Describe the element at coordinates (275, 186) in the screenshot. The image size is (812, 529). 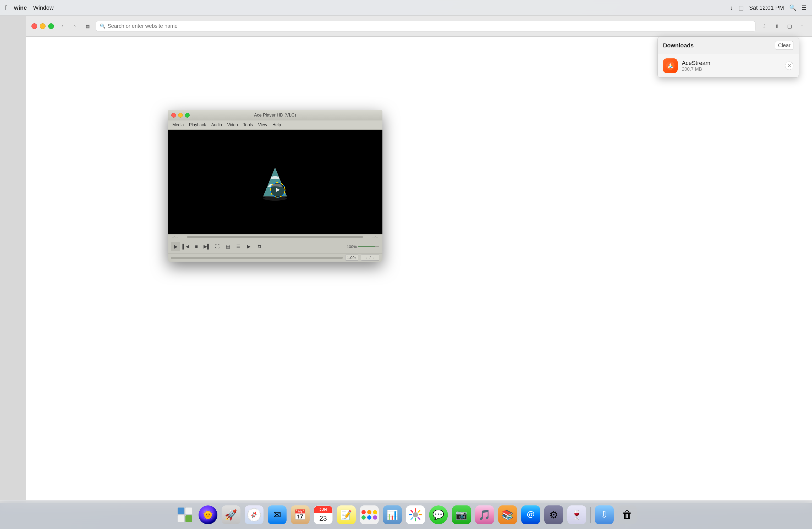
I see `vlc-window: Ace Player HD (VLC) Media Playback Audio…` at that location.